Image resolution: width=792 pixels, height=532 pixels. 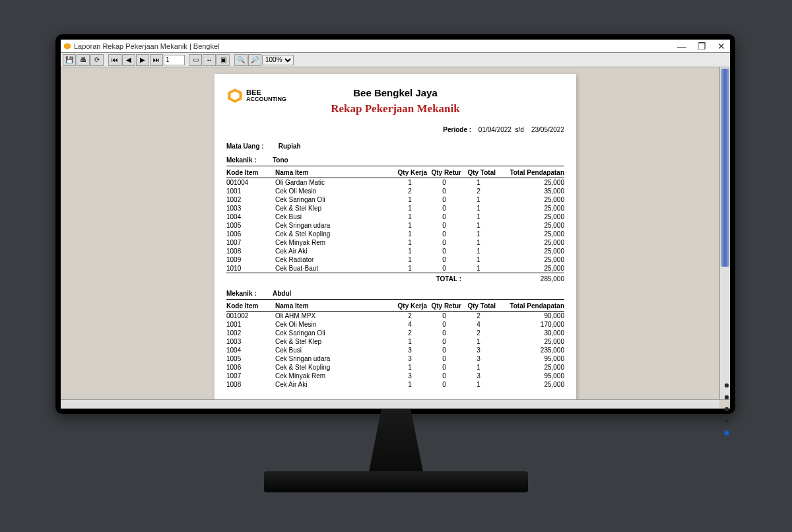 What do you see at coordinates (395, 279) in the screenshot?
I see `total-row: TOTAL : 285,000` at bounding box center [395, 279].